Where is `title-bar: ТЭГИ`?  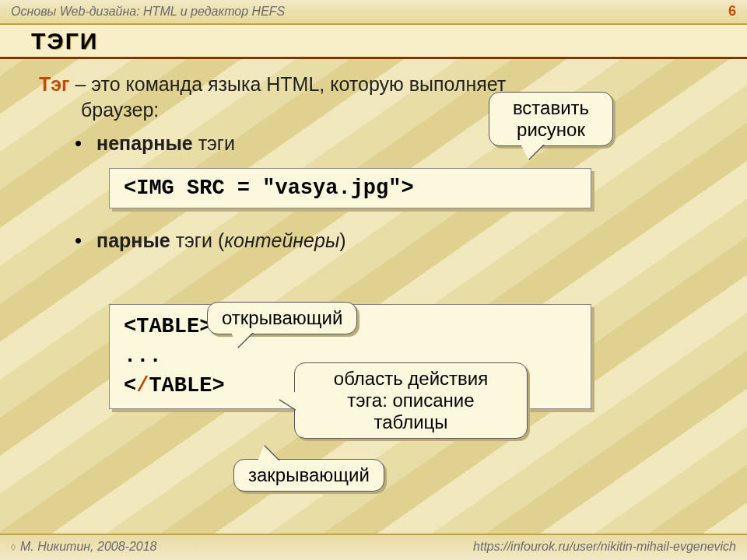 title-bar: ТЭГИ is located at coordinates (374, 42).